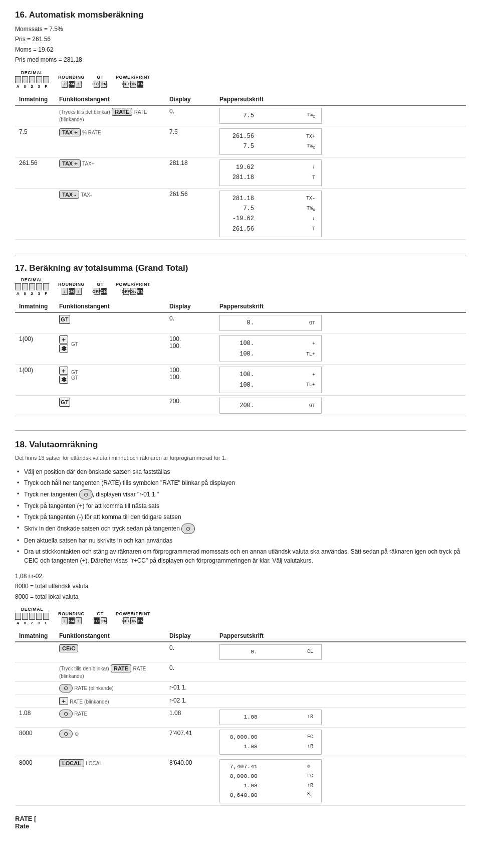  I want to click on table17-row4: GT 200. 200. GT, so click(241, 406).